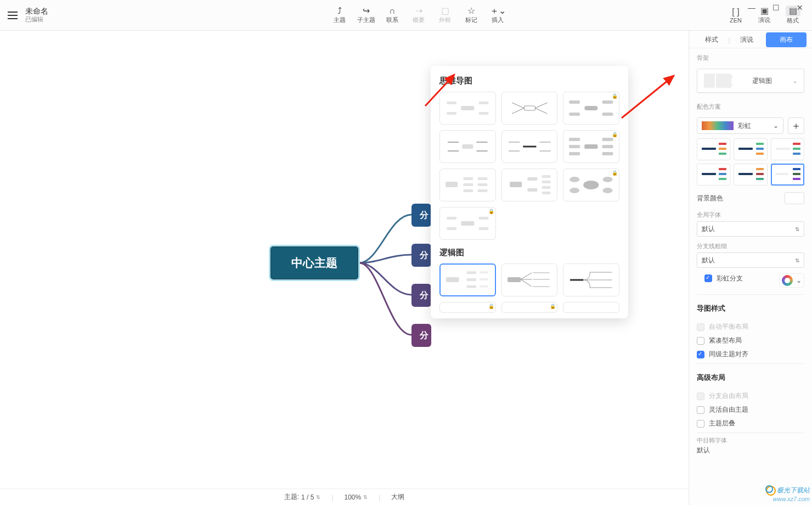 Image resolution: width=812 pixels, height=505 pixels. Describe the element at coordinates (787, 280) in the screenshot. I see `color-ring-icon` at that location.